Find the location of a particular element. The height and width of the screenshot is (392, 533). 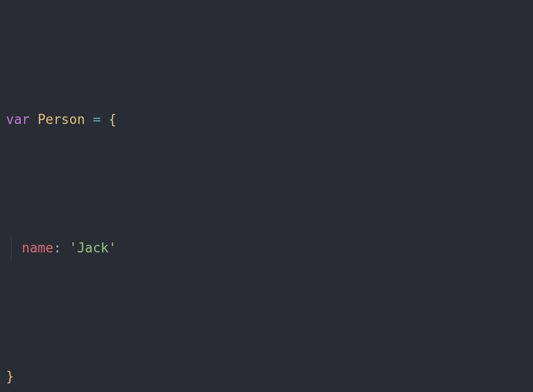

identifier-person: Person is located at coordinates (61, 119).